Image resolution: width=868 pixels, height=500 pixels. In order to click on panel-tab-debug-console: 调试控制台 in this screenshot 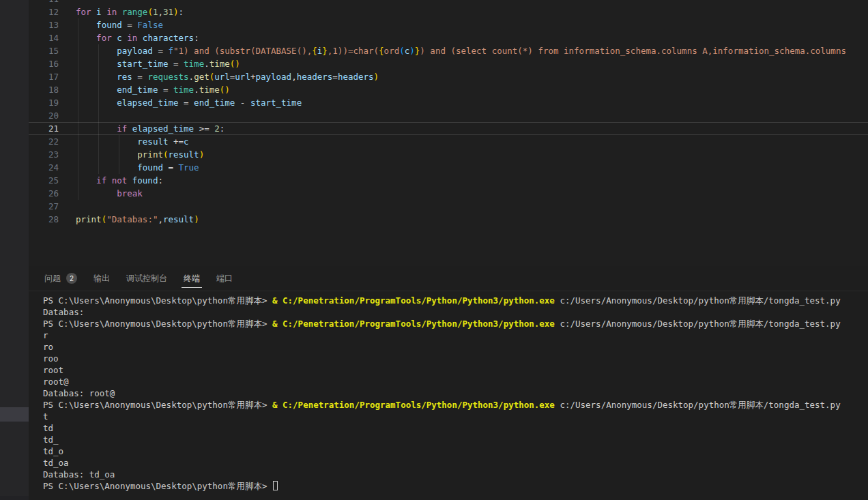, I will do `click(147, 278)`.